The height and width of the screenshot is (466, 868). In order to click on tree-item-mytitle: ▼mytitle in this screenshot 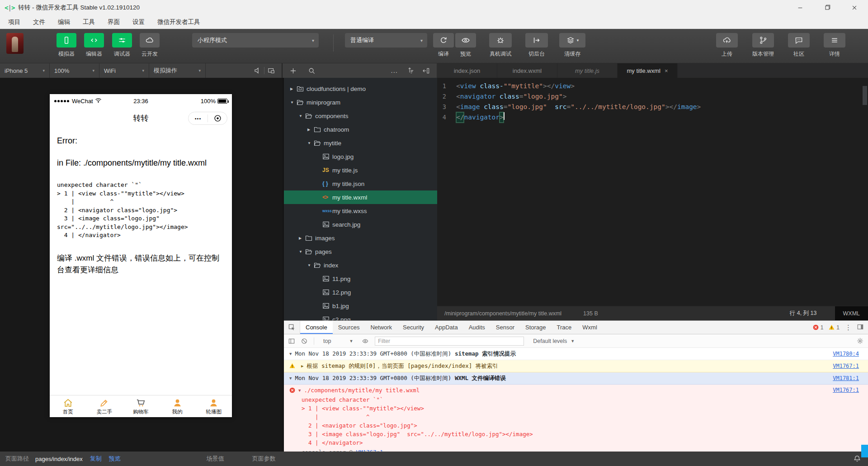, I will do `click(361, 143)`.